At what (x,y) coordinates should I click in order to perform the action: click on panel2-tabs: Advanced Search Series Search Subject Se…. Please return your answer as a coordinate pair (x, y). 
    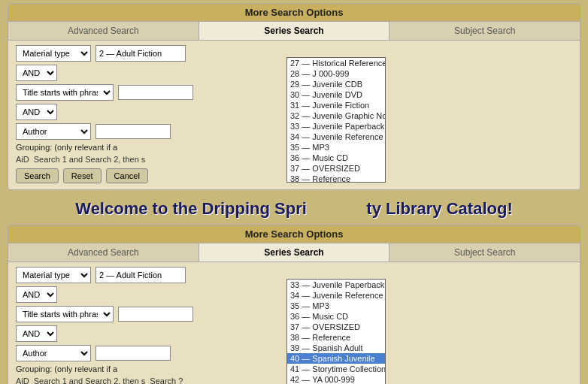
    Looking at the image, I should click on (294, 252).